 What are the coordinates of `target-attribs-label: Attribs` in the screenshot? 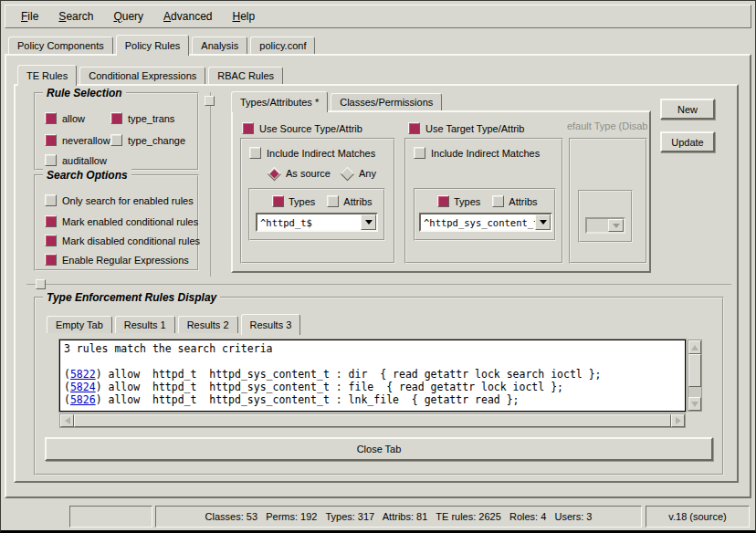 It's located at (522, 202).